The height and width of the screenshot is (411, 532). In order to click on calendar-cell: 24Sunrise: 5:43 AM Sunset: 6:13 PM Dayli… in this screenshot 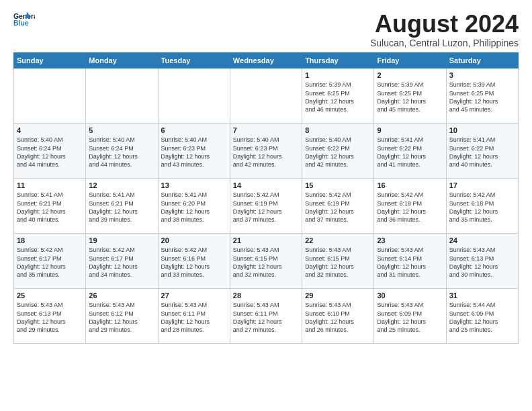, I will do `click(482, 261)`.